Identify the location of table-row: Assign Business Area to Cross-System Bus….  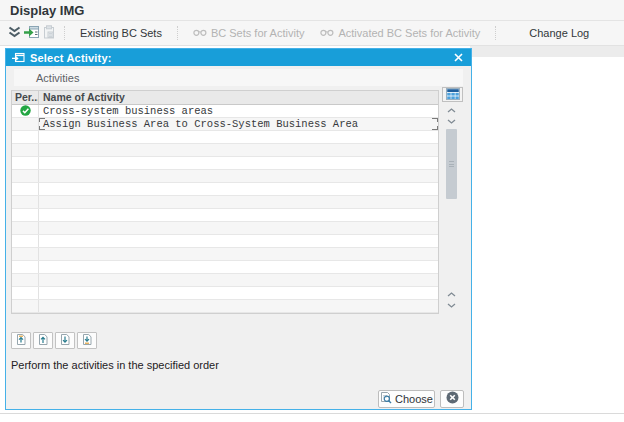
(225, 124).